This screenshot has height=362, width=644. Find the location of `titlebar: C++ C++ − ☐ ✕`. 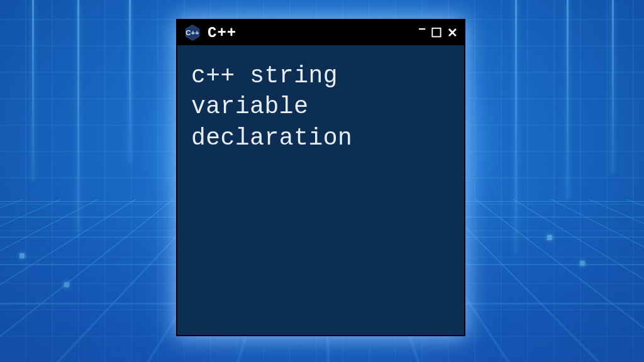

titlebar: C++ C++ − ☐ ✕ is located at coordinates (321, 33).